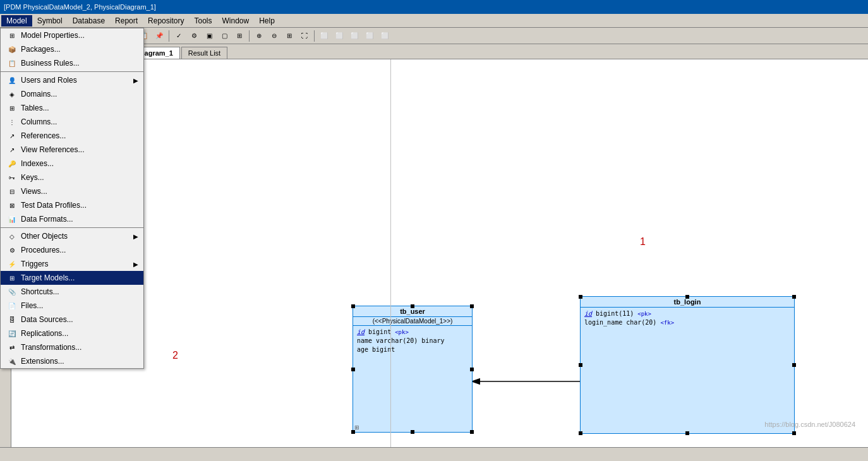 Image resolution: width=868 pixels, height=461 pixels. What do you see at coordinates (12, 49) in the screenshot?
I see `pkg-icon: 📦` at bounding box center [12, 49].